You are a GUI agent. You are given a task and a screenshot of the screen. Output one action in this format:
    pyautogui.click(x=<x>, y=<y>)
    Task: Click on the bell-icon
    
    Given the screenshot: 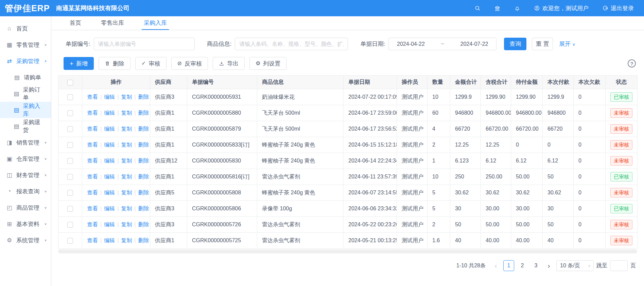 What is the action you would take?
    pyautogui.click(x=517, y=8)
    